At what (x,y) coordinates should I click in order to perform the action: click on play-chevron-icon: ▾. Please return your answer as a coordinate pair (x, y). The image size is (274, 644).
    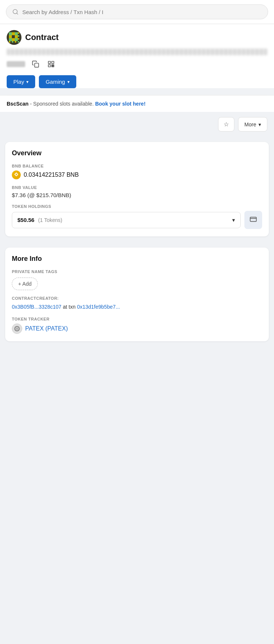
    Looking at the image, I should click on (27, 82).